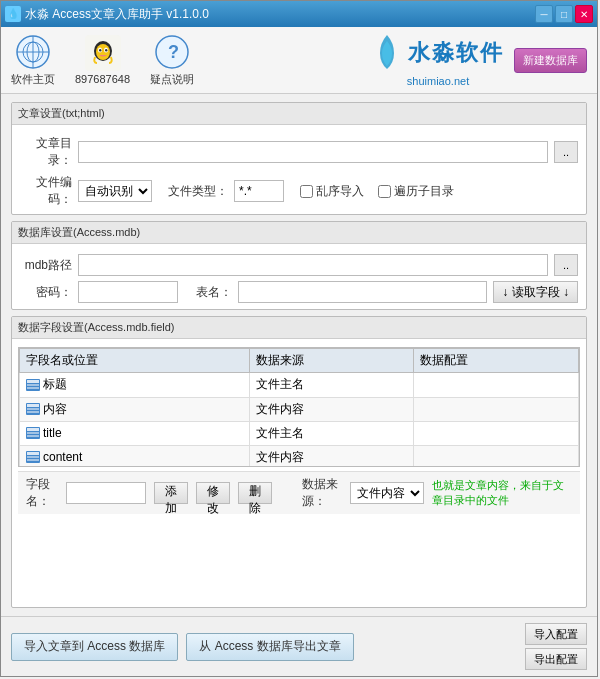 The height and width of the screenshot is (679, 600). I want to click on title-bar: 💧 水淼 Access文章入库助手 v1.1.0.0 ─ □ ✕, so click(299, 14).